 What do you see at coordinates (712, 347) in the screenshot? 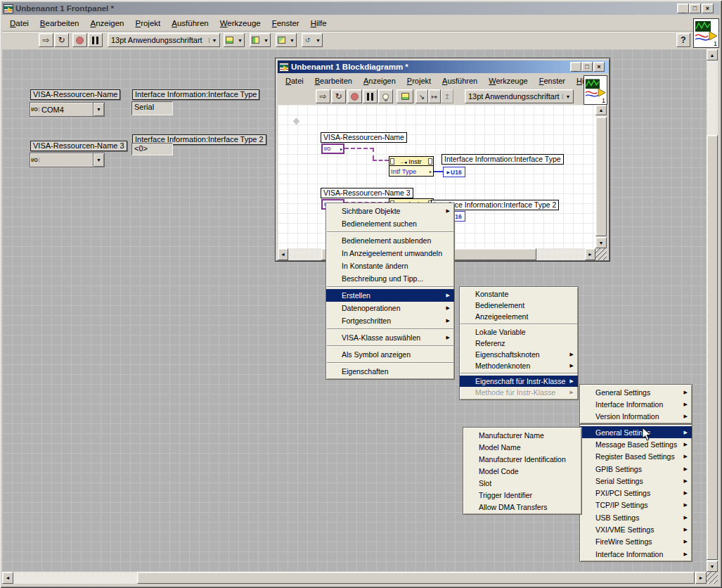
I see `vertical-scroll-thumb` at bounding box center [712, 347].